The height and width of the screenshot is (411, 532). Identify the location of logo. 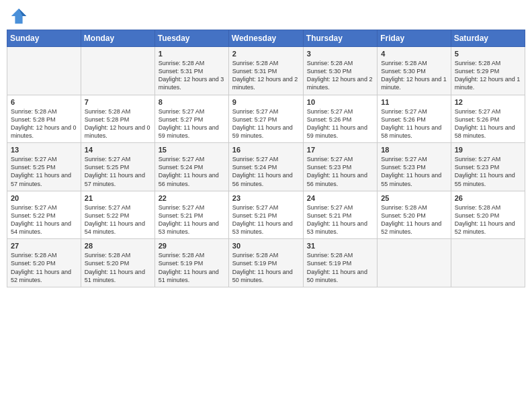
(19, 16).